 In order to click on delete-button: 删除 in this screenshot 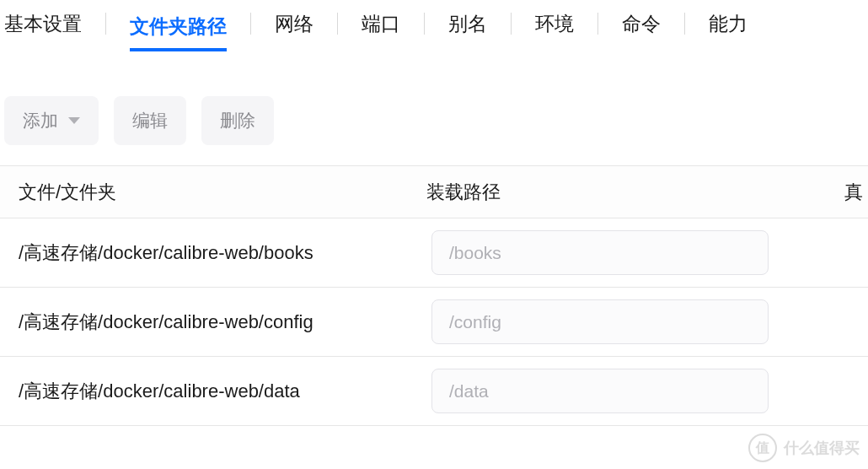, I will do `click(238, 121)`.